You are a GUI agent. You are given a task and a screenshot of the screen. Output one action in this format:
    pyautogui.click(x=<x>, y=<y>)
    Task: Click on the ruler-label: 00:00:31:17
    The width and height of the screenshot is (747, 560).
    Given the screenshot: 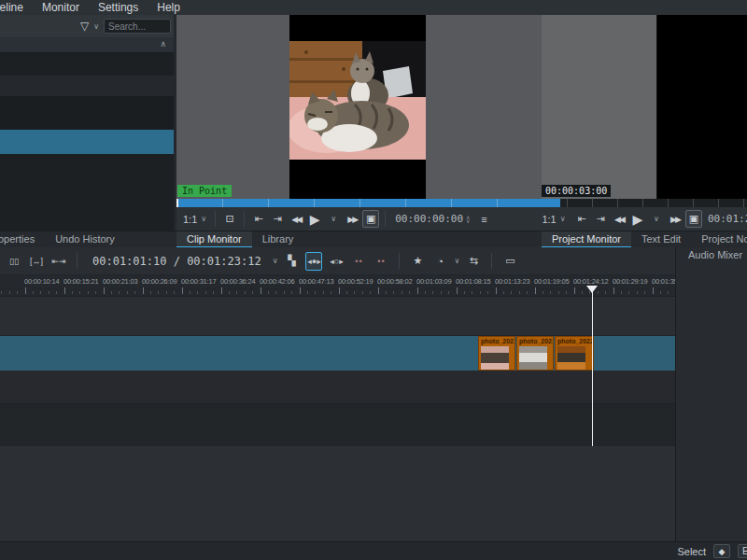 What is the action you would take?
    pyautogui.click(x=198, y=282)
    